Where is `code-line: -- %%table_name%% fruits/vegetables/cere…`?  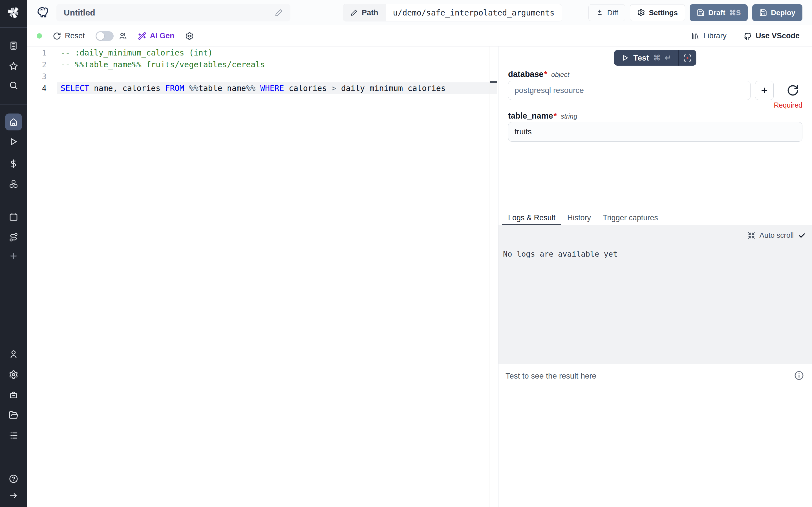
code-line: -- %%table_name%% fruits/vegetables/cere… is located at coordinates (277, 65).